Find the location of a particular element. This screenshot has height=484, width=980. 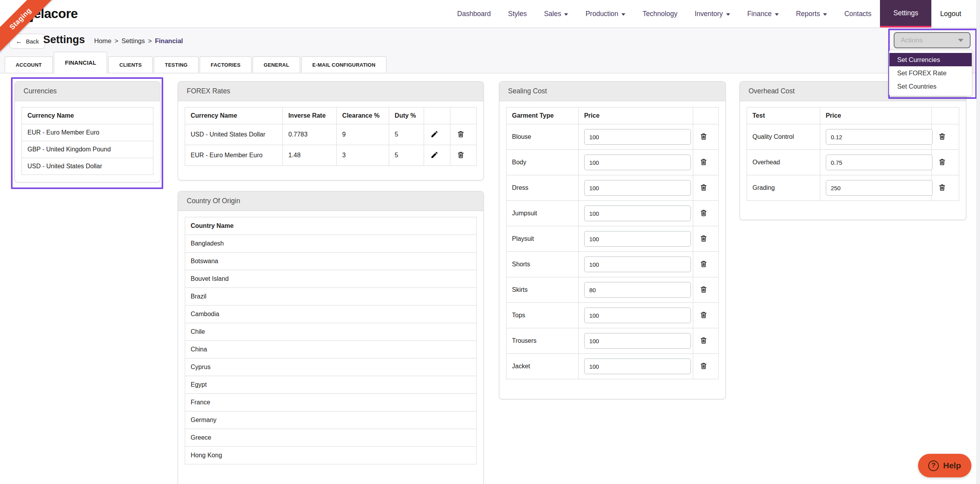

tab-testing: TESTING is located at coordinates (176, 64).